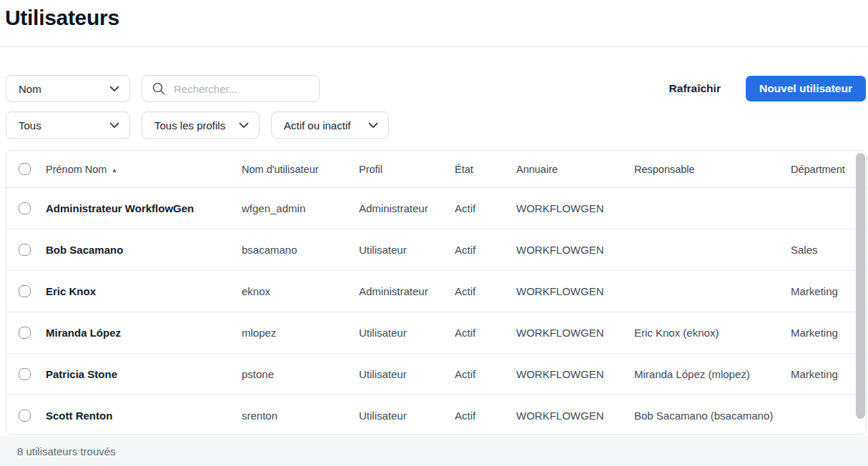 This screenshot has width=868, height=466. What do you see at coordinates (159, 90) in the screenshot?
I see `search-icon` at bounding box center [159, 90].